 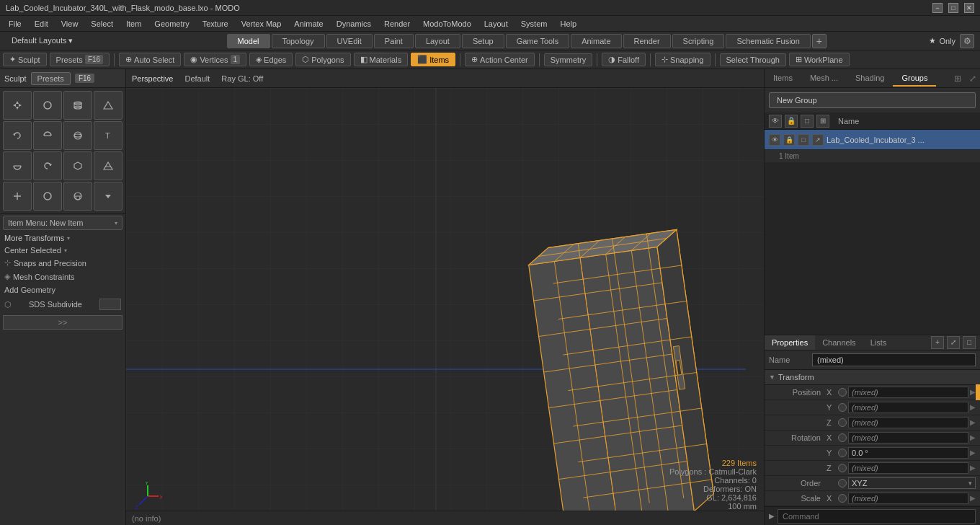 What do you see at coordinates (80, 59) in the screenshot?
I see `presets-button: Presets F16` at bounding box center [80, 59].